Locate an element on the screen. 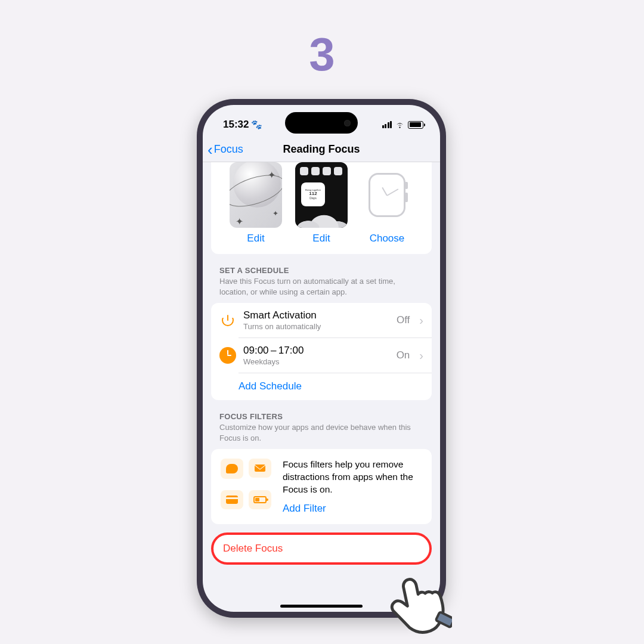 This screenshot has height=644, width=644. wallet-filter-icon is located at coordinates (232, 500).